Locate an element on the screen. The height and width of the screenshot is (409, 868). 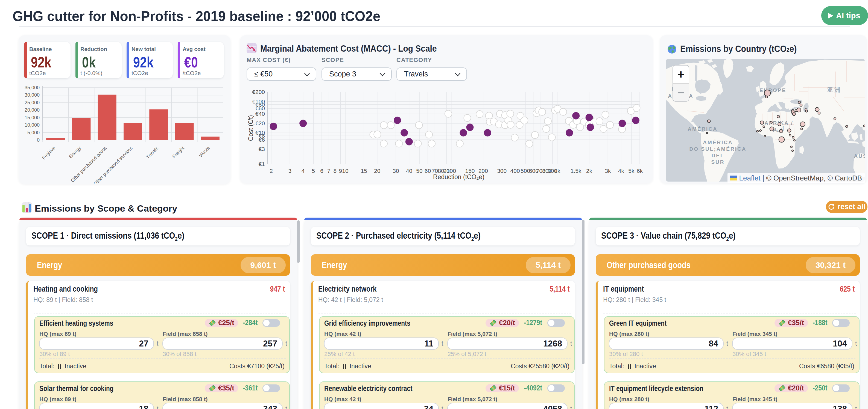
svg-text: 200 is located at coordinates (483, 171).